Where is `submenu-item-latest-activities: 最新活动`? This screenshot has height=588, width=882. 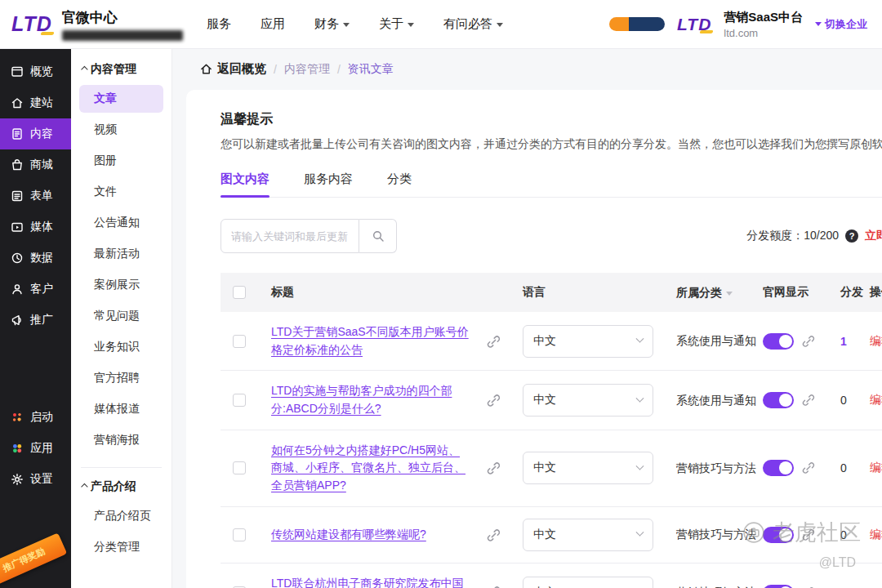 submenu-item-latest-activities: 最新活动 is located at coordinates (121, 254).